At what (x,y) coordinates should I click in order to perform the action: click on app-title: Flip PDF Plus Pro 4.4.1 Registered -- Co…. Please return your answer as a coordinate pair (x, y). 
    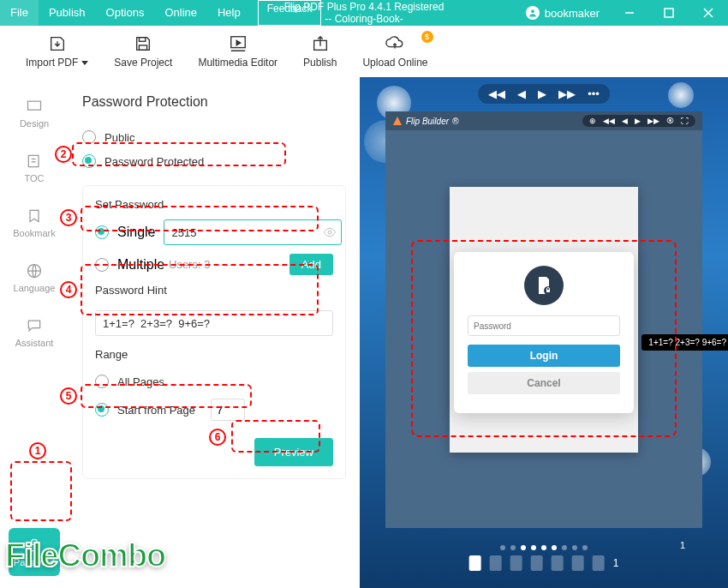
    Looking at the image, I should click on (365, 13).